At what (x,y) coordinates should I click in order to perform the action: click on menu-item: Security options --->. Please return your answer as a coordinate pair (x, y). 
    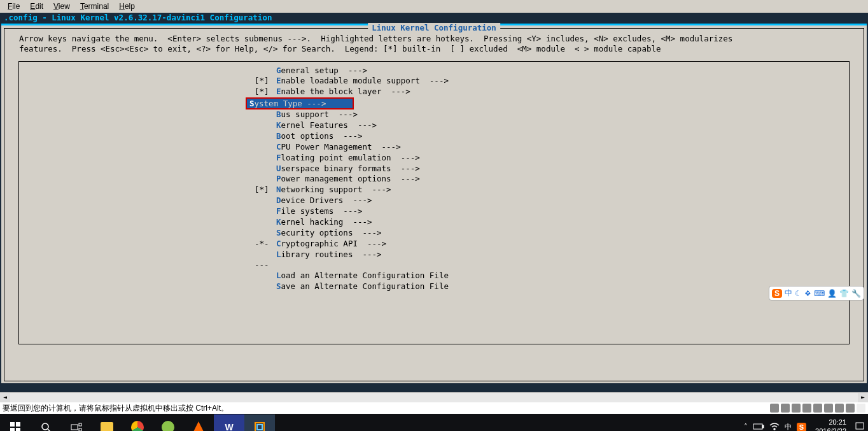
    Looking at the image, I should click on (434, 233).